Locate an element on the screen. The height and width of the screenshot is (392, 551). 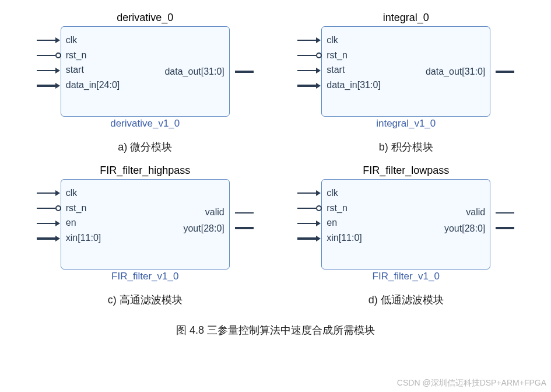
block-title: FIR_filter_lowpass is located at coordinates (406, 170).